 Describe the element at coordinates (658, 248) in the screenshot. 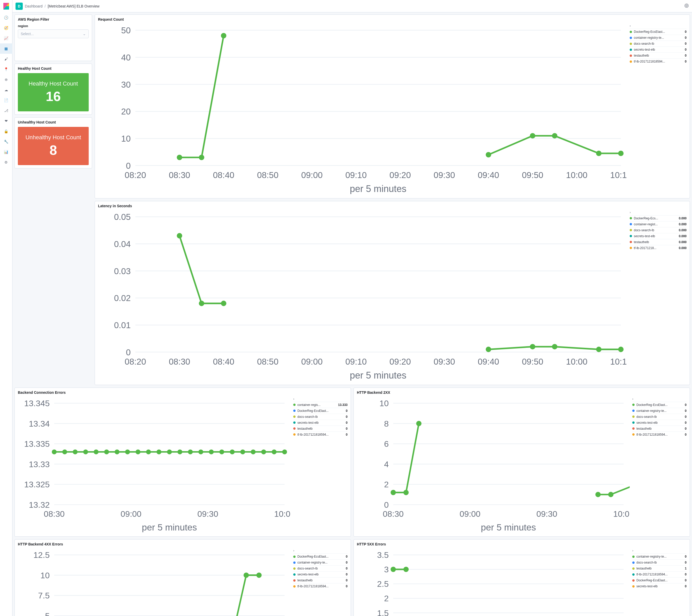

I see `legend-item: tf-lb-20171218...0.000` at that location.